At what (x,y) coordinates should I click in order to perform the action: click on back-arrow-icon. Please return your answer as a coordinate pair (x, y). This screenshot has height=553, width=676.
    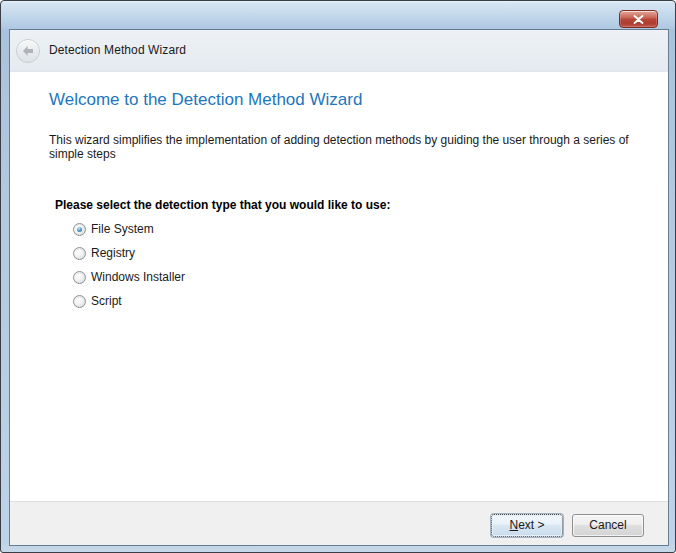
    Looking at the image, I should click on (28, 51).